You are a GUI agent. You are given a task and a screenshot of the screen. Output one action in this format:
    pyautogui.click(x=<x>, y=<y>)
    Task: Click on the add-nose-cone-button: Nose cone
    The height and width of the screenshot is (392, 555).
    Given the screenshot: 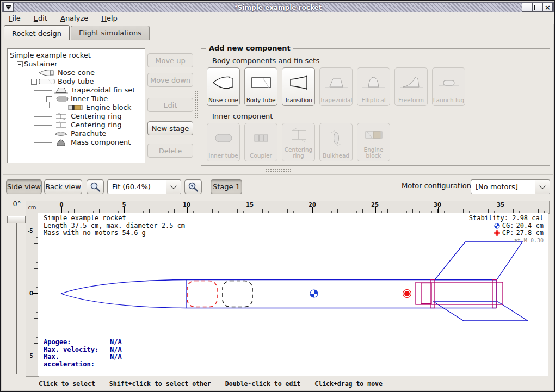 What is the action you would take?
    pyautogui.click(x=223, y=87)
    